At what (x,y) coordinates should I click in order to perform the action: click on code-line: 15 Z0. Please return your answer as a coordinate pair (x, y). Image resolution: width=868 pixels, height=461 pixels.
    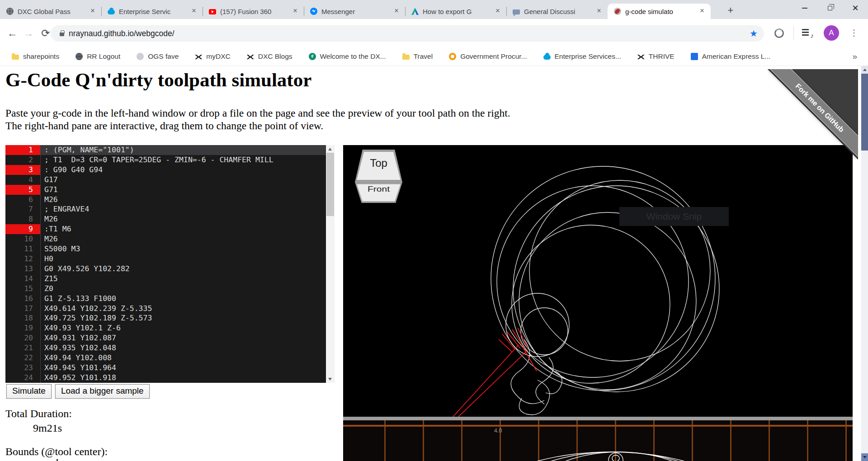
    Looking at the image, I should click on (165, 289).